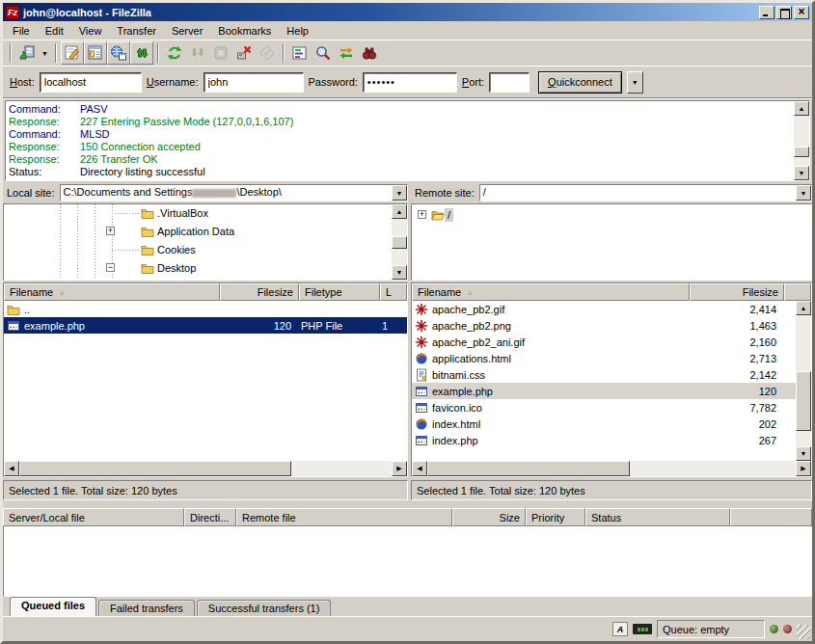 The image size is (815, 644). What do you see at coordinates (611, 490) in the screenshot?
I see `remote-status-text: Selected 1 file. Total size: 120 bytes` at bounding box center [611, 490].